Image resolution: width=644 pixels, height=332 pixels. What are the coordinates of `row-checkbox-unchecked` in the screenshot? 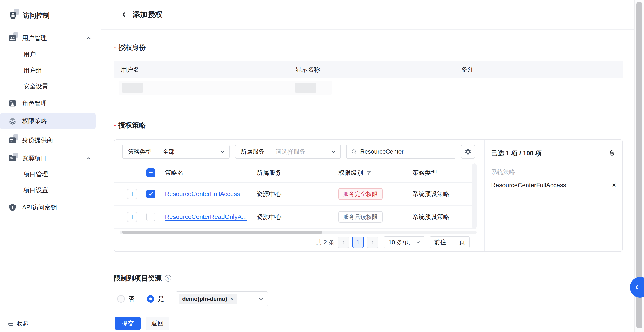 It's located at (151, 217).